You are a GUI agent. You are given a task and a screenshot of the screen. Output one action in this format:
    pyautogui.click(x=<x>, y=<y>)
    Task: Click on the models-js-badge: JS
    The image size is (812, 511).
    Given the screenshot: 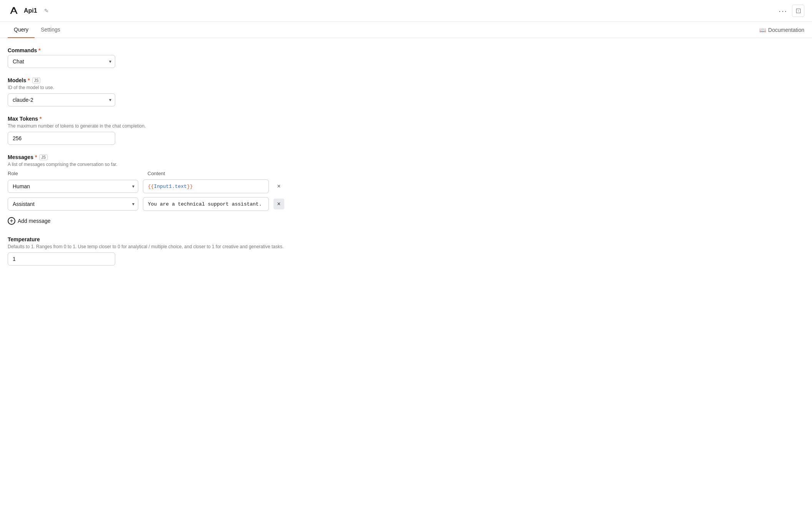 What is the action you would take?
    pyautogui.click(x=36, y=81)
    